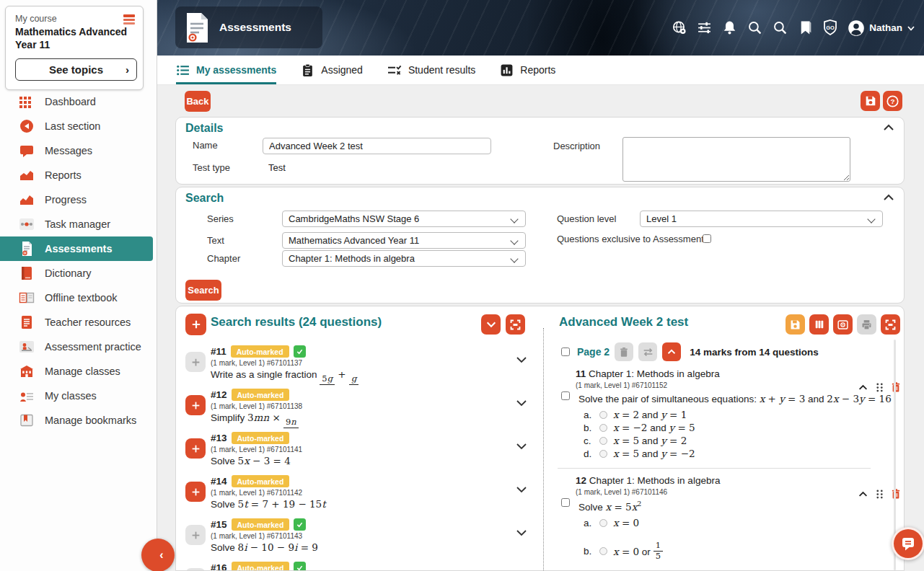 This screenshot has height=571, width=924. I want to click on print-button, so click(867, 324).